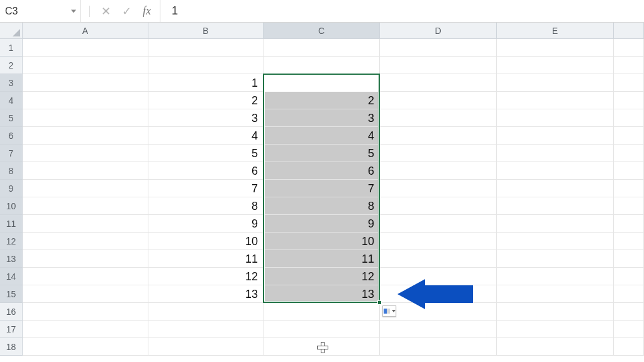 The height and width of the screenshot is (362, 644). I want to click on select-all-corner, so click(11, 31).